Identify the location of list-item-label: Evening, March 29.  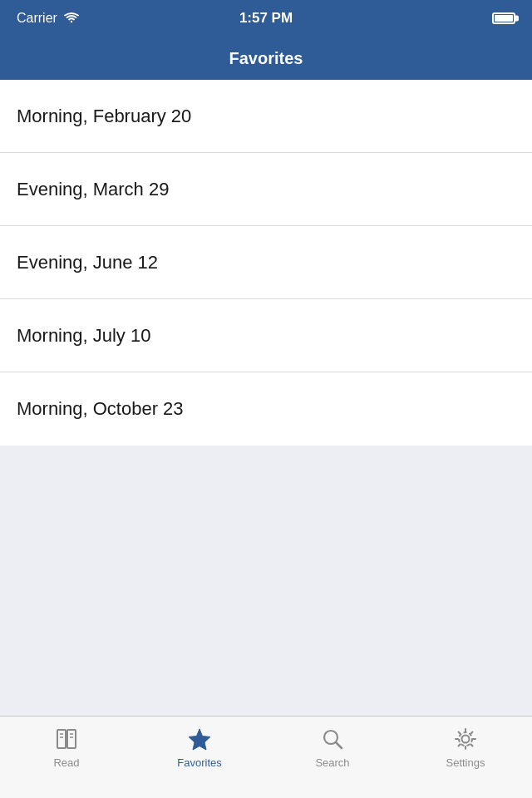
(93, 190).